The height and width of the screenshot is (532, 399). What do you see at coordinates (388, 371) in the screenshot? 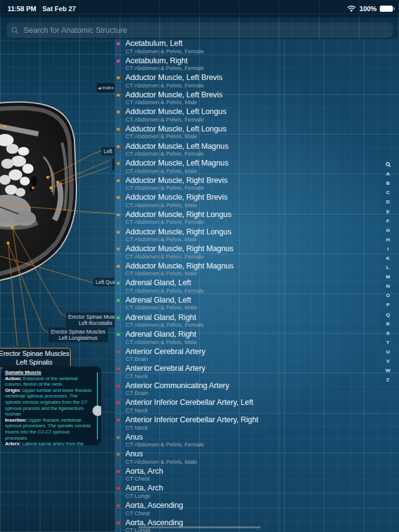
I see `index-letter-w: W` at bounding box center [388, 371].